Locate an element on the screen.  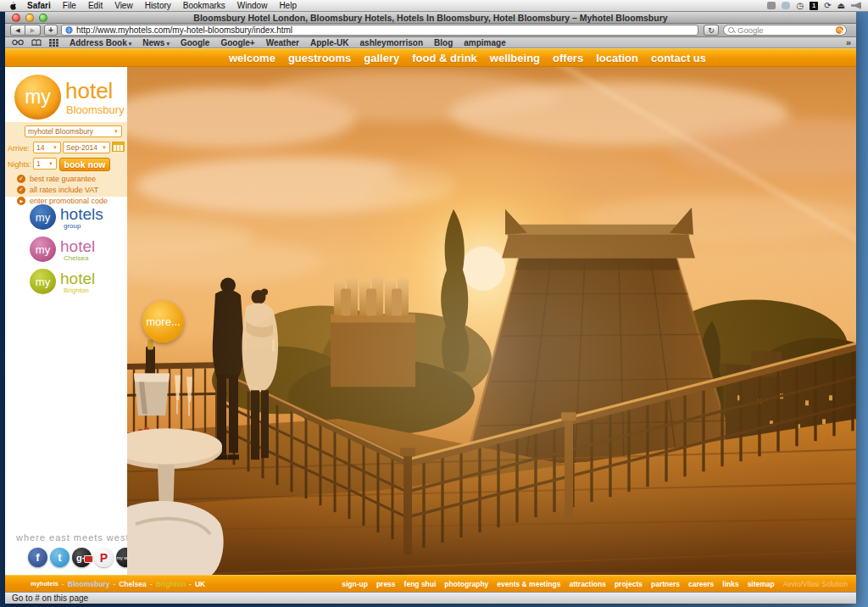
menu-view: View is located at coordinates (124, 5).